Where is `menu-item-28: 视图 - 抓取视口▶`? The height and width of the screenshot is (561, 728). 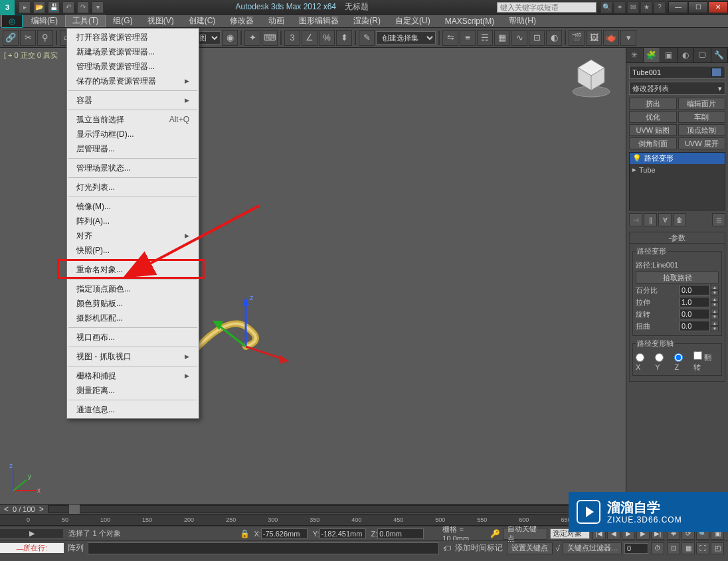 menu-item-28: 视图 - 抓取视口▶ is located at coordinates (133, 357).